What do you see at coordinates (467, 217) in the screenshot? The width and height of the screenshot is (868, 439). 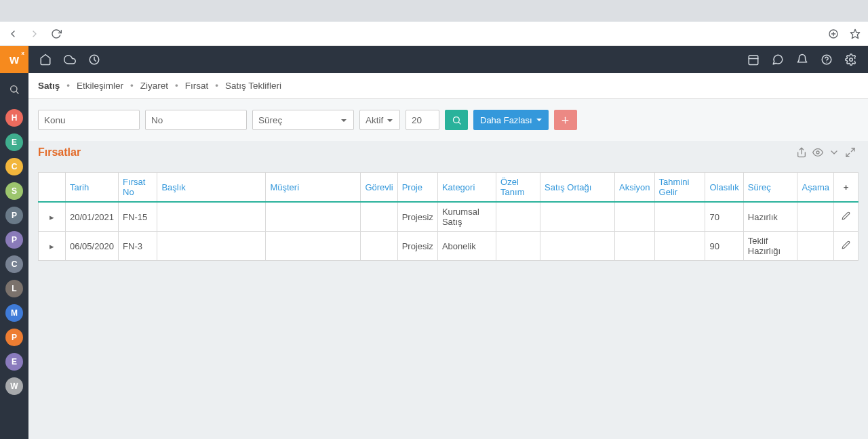 I see `cell-kategori: Kurumsal Satış` at bounding box center [467, 217].